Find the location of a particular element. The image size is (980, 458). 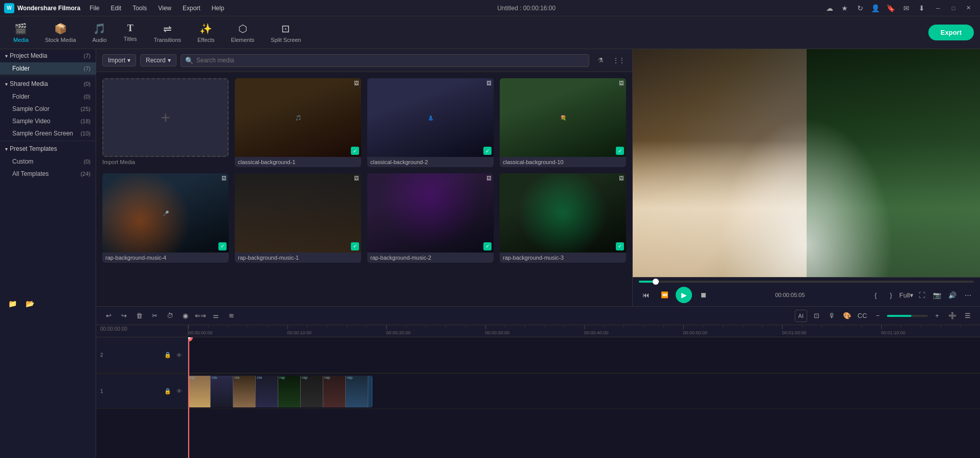

sample-video-item: Sample Video (18) is located at coordinates (48, 121).